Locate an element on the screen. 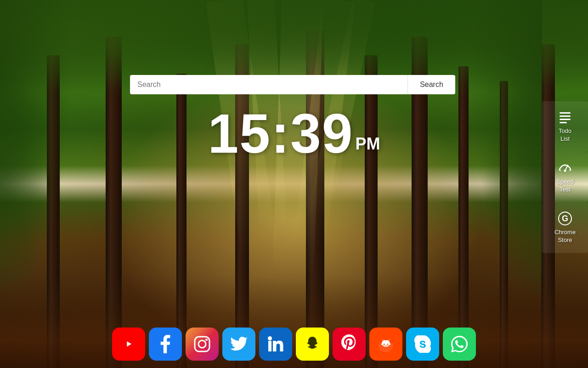  instagram-icon is located at coordinates (202, 344).